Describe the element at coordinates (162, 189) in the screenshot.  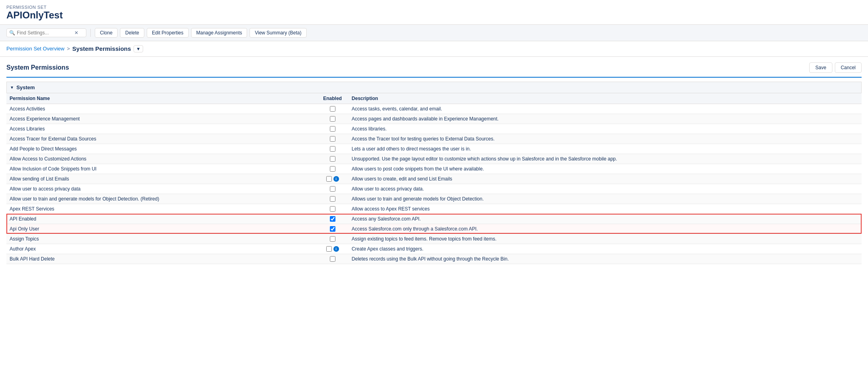
I see `permission-name-cell: Allow user to access privacy data` at that location.